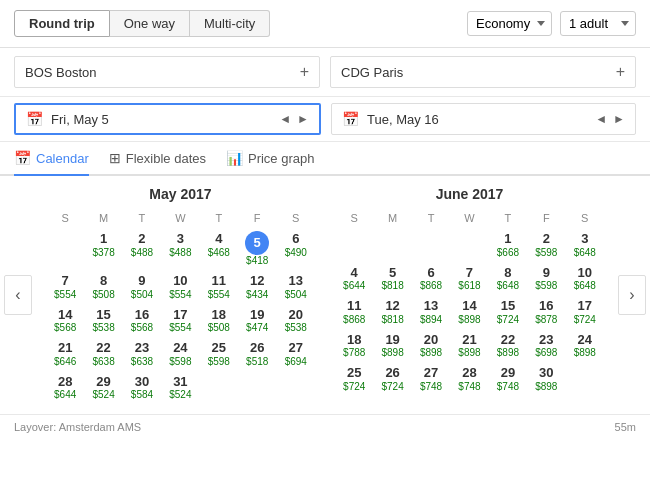  What do you see at coordinates (392, 346) in the screenshot?
I see `calendar-day-cell: 19$898` at bounding box center [392, 346].